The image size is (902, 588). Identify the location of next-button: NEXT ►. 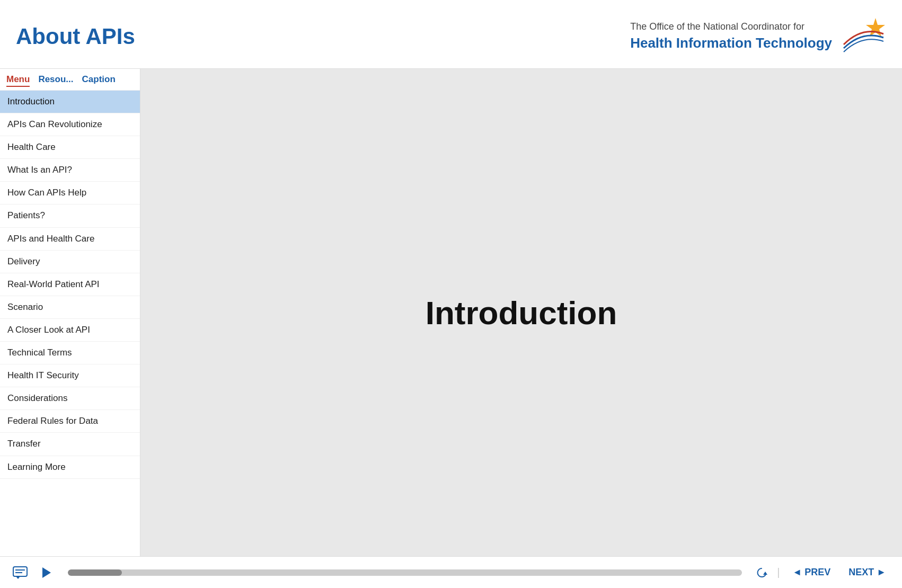
(867, 572).